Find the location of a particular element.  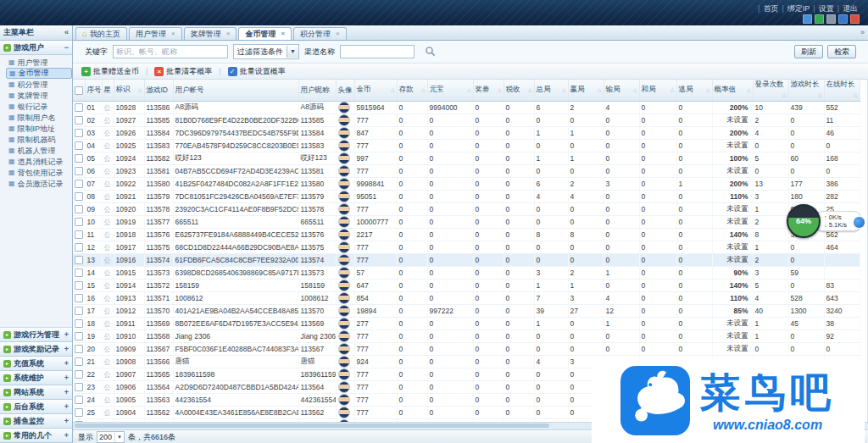

column-header-输局: 输局△ is located at coordinates (621, 91).